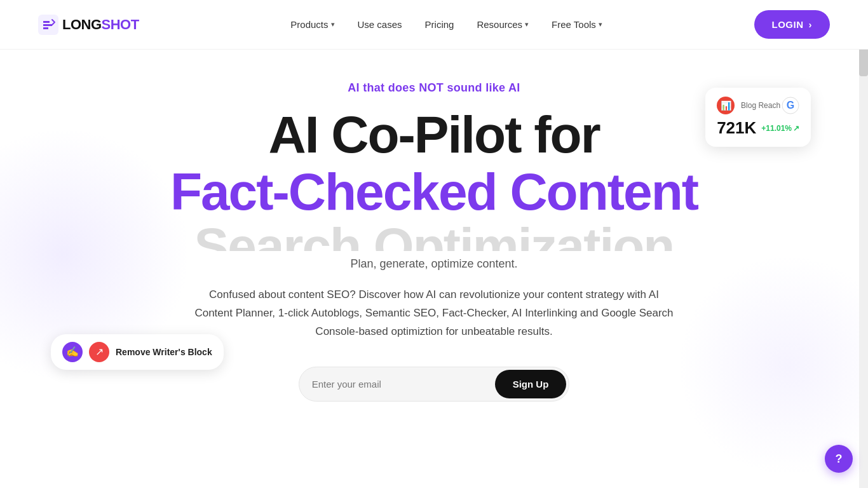 This screenshot has width=868, height=488. What do you see at coordinates (313, 24) in the screenshot?
I see `nav-item-products: Products ▾` at bounding box center [313, 24].